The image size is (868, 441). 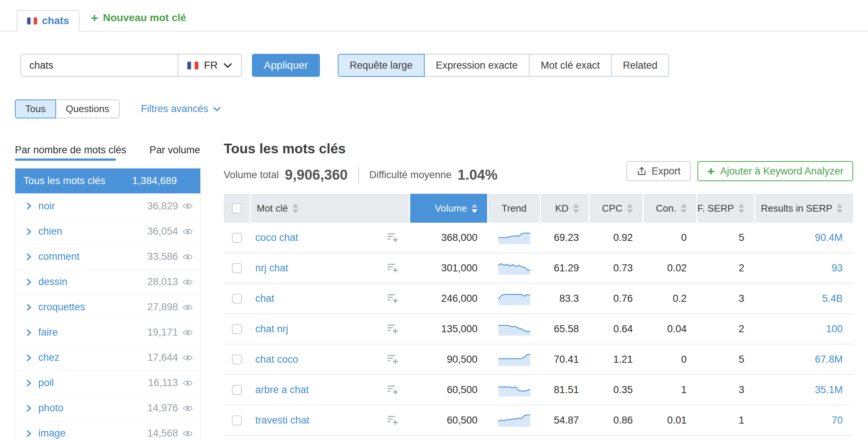 I want to click on keyword-group-item: croquettes27,898, so click(x=108, y=307).